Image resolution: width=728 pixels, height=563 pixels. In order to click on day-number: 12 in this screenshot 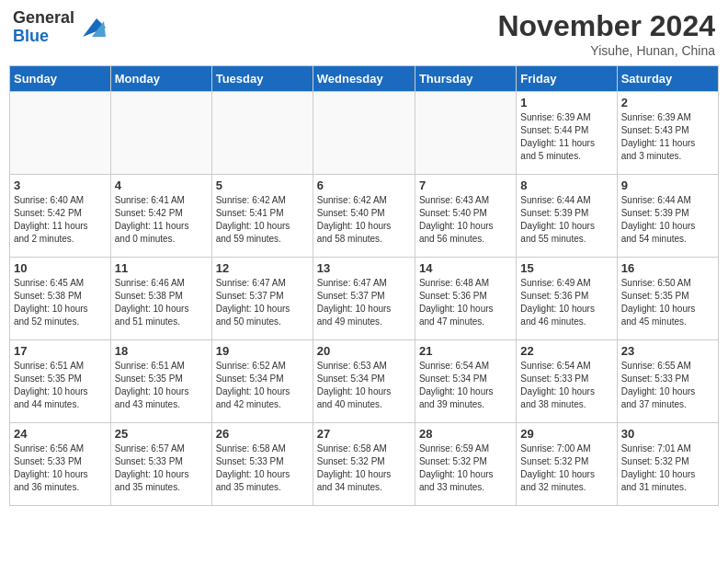, I will do `click(263, 269)`.